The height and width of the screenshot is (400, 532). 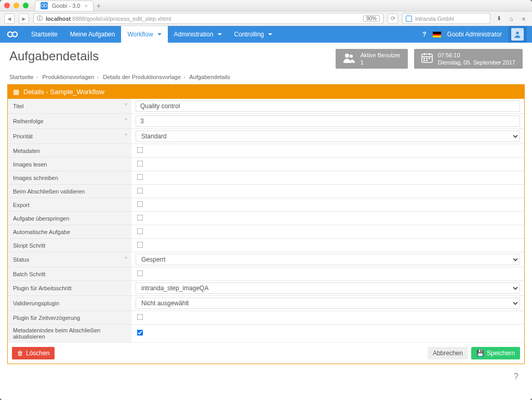 What do you see at coordinates (517, 34) in the screenshot?
I see `user-menu` at bounding box center [517, 34].